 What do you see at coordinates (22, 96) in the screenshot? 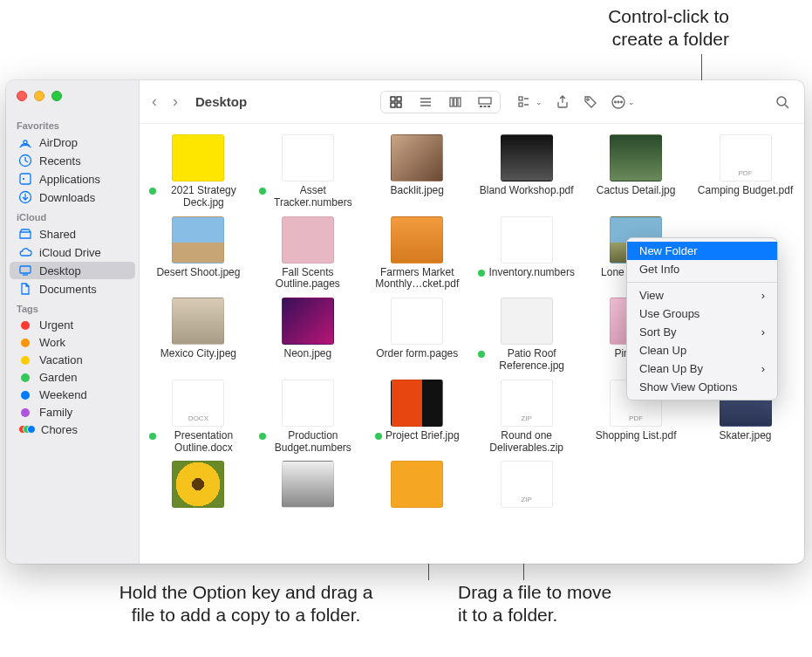
I see `close-button` at bounding box center [22, 96].